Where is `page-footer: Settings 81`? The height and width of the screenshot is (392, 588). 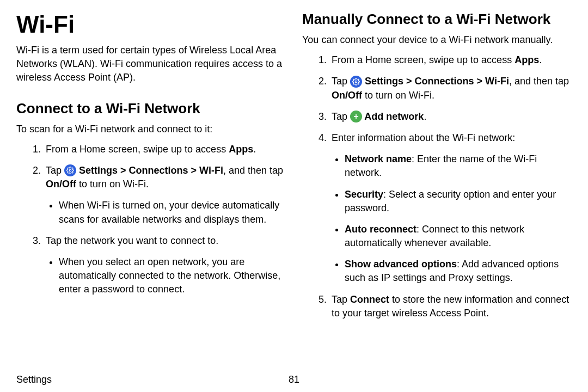 page-footer: Settings 81 is located at coordinates (294, 380).